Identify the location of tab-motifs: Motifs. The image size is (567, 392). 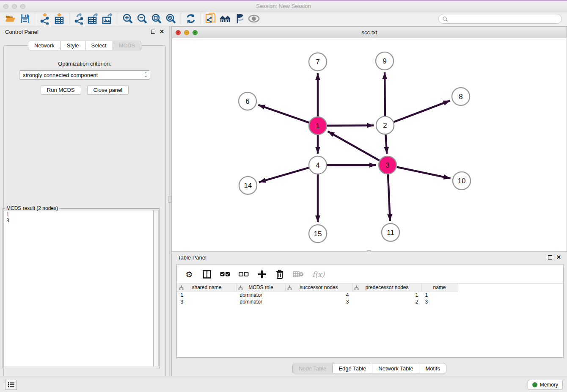
(433, 368).